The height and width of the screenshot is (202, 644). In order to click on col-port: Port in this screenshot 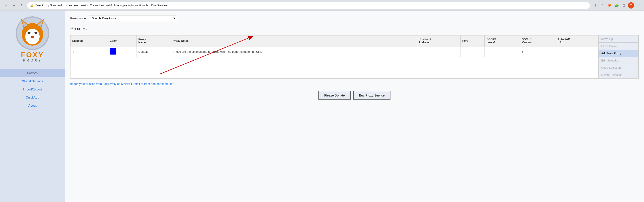, I will do `click(472, 41)`.